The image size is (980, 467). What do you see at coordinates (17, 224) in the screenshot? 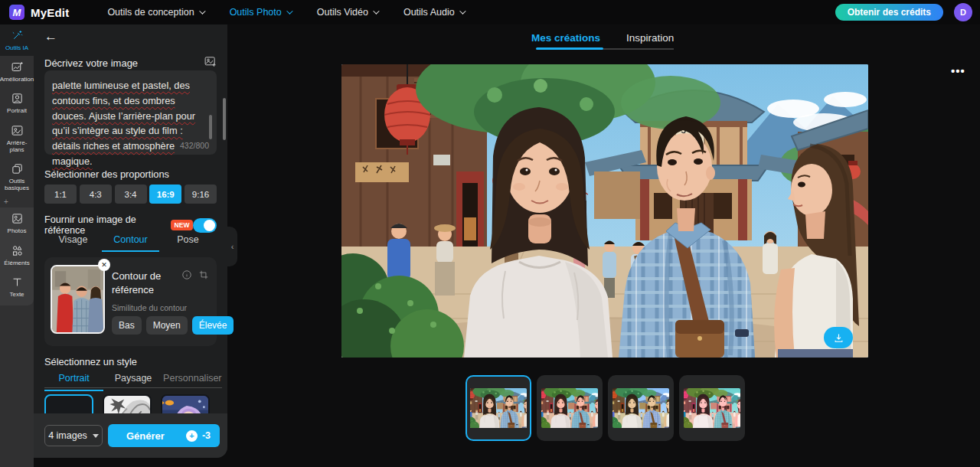
I see `sidebar-item-photos: Photos` at bounding box center [17, 224].